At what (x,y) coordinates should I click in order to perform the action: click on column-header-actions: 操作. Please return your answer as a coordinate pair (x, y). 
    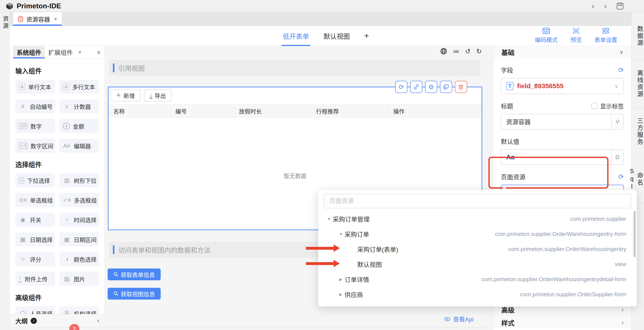
    Looking at the image, I should click on (435, 111).